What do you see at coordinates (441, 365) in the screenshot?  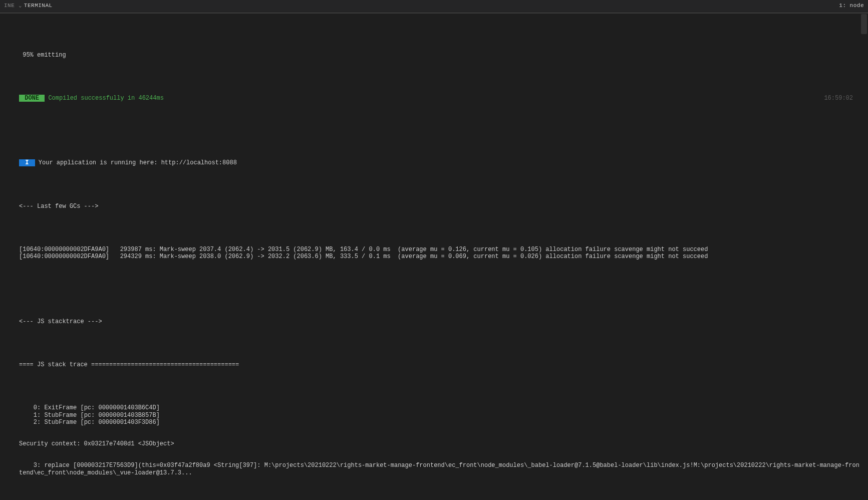 I see `stack-title: ==== JS stack trace ====================…` at bounding box center [441, 365].